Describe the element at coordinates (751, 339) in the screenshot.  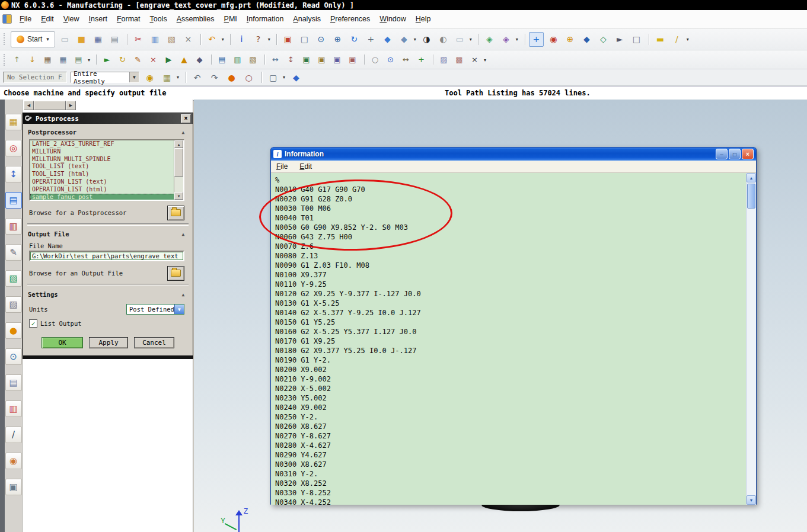
I see `vertical-scrollbar: ▲ ▼` at that location.